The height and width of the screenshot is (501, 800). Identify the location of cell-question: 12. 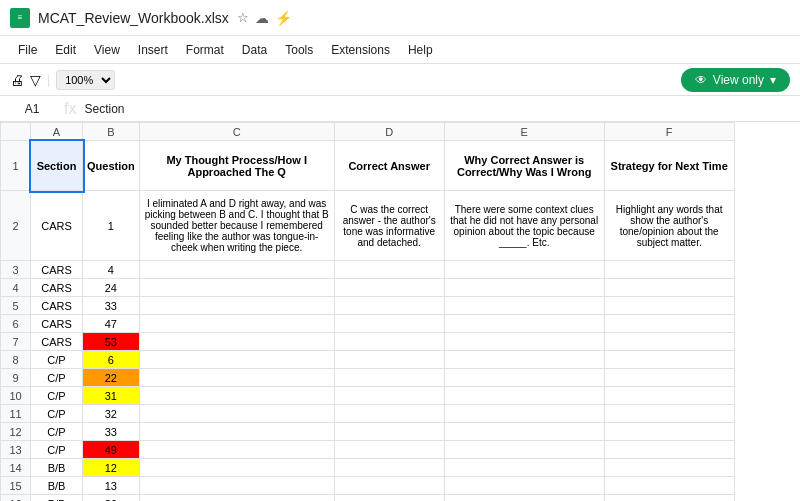
(112, 468).